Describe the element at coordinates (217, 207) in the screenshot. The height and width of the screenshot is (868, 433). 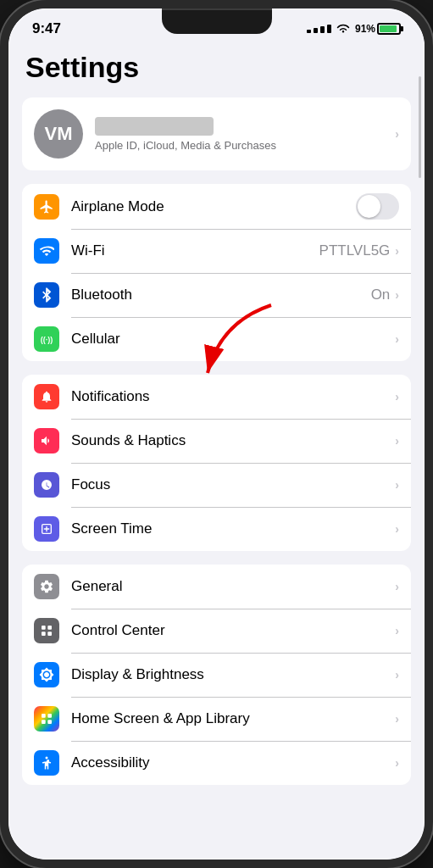
I see `airplane-mode-row: Airplane Mode` at that location.